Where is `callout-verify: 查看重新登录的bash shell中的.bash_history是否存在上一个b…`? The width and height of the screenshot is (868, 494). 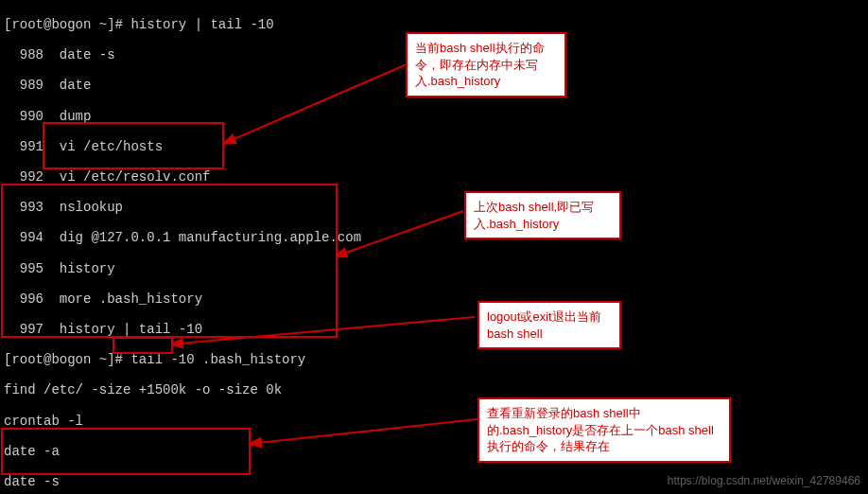 callout-verify: 查看重新登录的bash shell中的.bash_history是否存在上一个b… is located at coordinates (604, 430).